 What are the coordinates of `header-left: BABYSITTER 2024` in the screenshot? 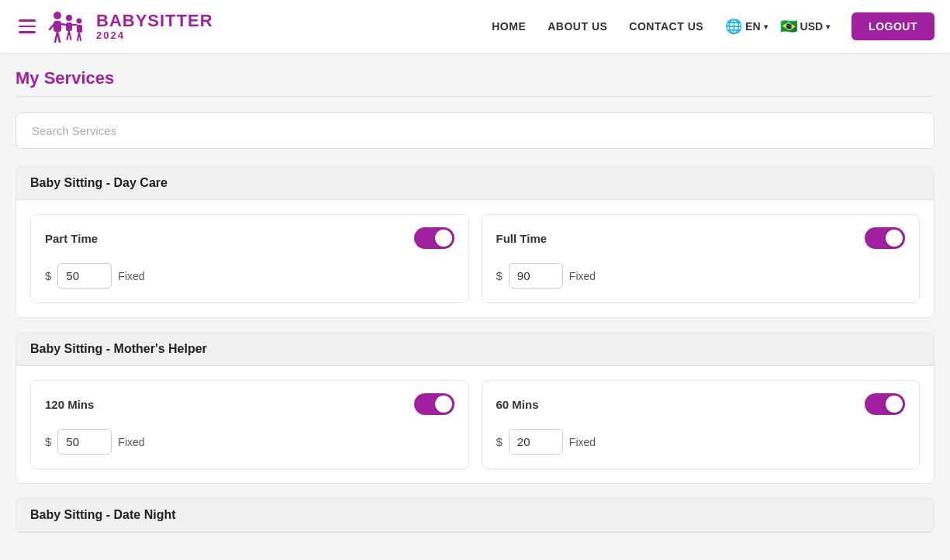 It's located at (115, 26).